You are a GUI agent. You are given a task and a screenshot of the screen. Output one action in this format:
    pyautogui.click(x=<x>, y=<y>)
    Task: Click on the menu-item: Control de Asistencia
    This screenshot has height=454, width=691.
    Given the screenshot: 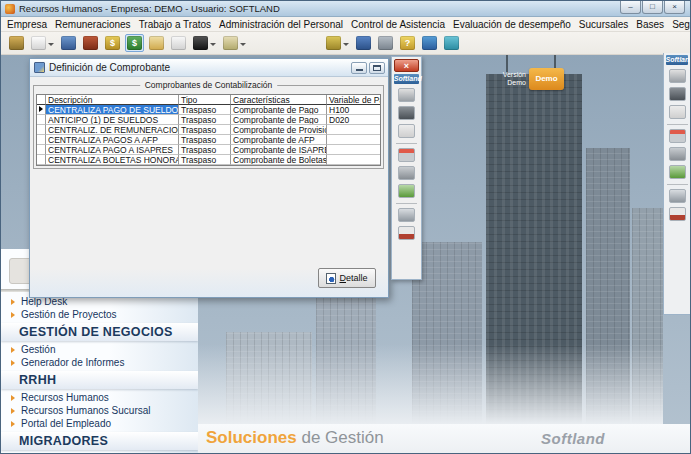 What is the action you would take?
    pyautogui.click(x=398, y=24)
    